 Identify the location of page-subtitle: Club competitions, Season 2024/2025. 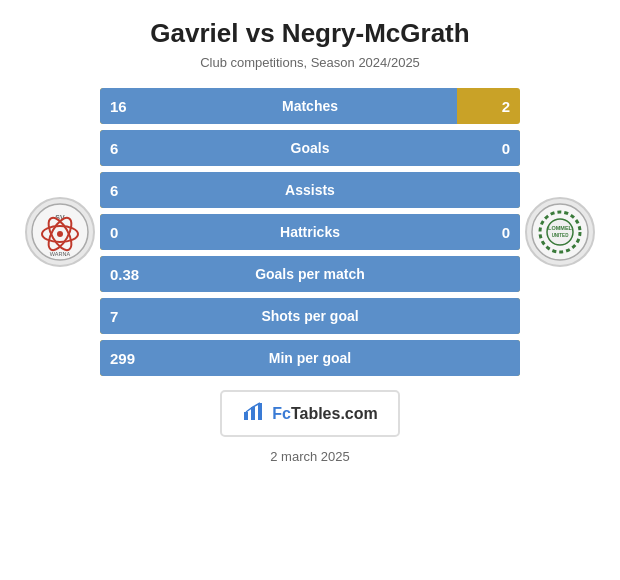
(310, 62).